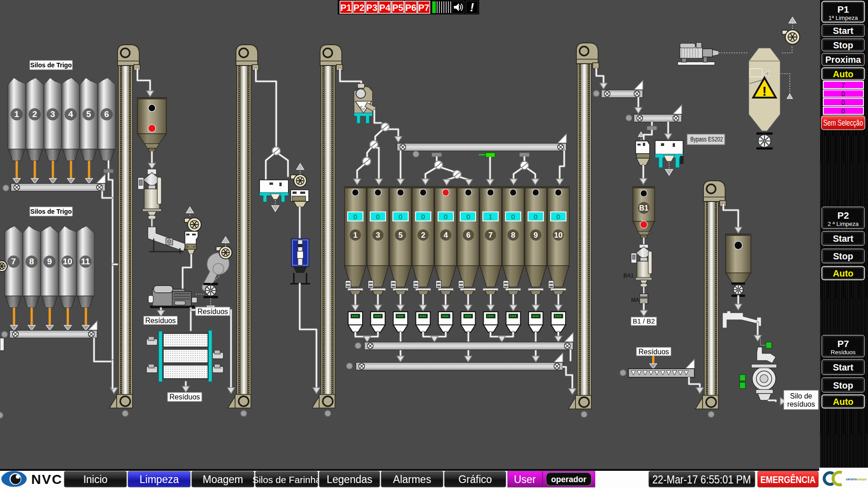 This screenshot has width=868, height=488. What do you see at coordinates (412, 479) in the screenshot?
I see `svg-text: Alarmes` at bounding box center [412, 479].